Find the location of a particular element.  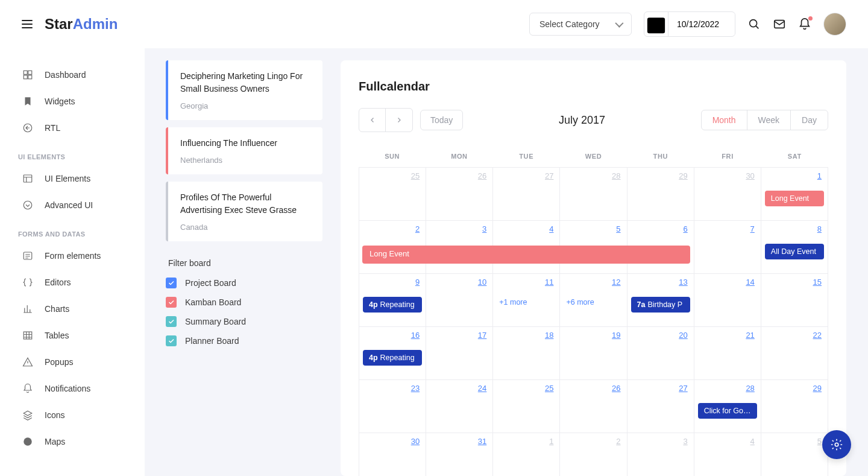

view-month-button: Month is located at coordinates (725, 120).